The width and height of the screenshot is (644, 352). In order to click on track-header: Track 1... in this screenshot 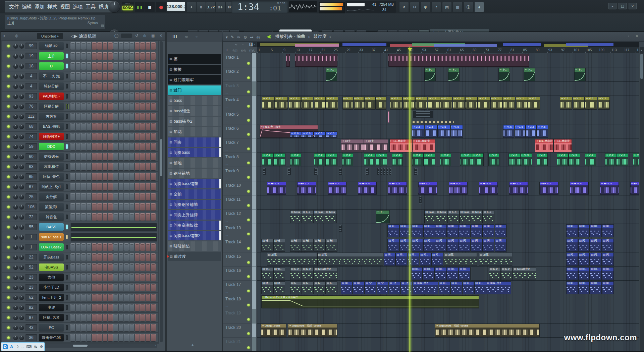, I will do `click(237, 60)`.